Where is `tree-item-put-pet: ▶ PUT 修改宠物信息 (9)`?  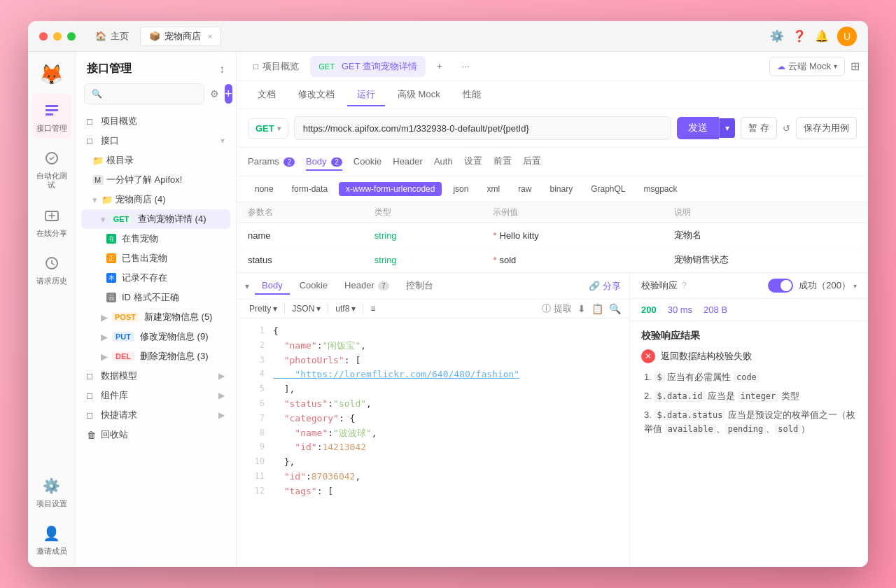
tree-item-put-pet: ▶ PUT 修改宠物信息 (9) is located at coordinates (155, 337).